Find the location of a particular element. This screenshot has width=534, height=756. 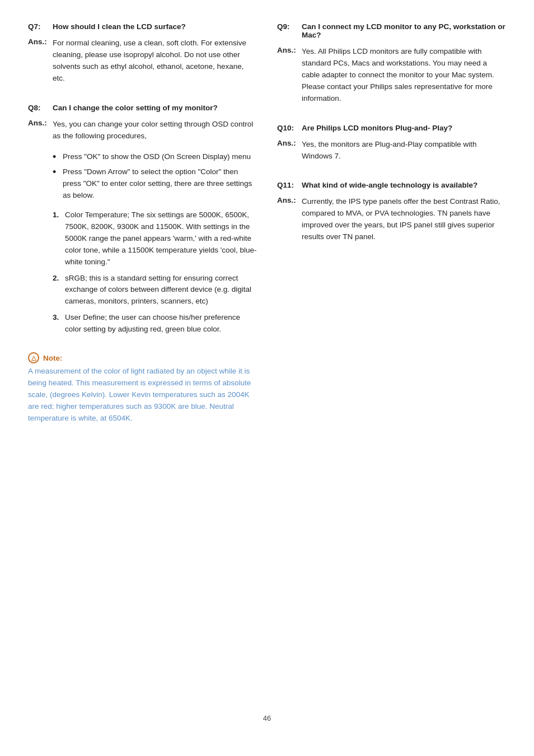

answer-7: Ans.: For normal cleaning, use a clean, … is located at coordinates (142, 61).